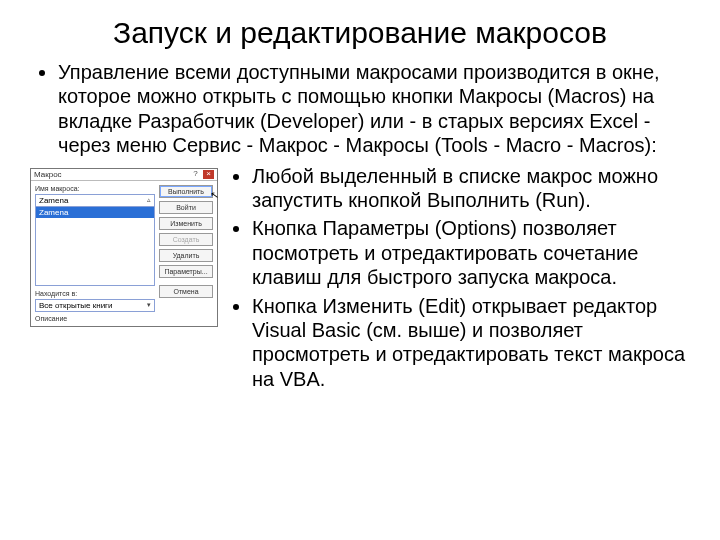 The height and width of the screenshot is (540, 720). Describe the element at coordinates (149, 305) in the screenshot. I see `chevron-down-icon: ▾` at that location.